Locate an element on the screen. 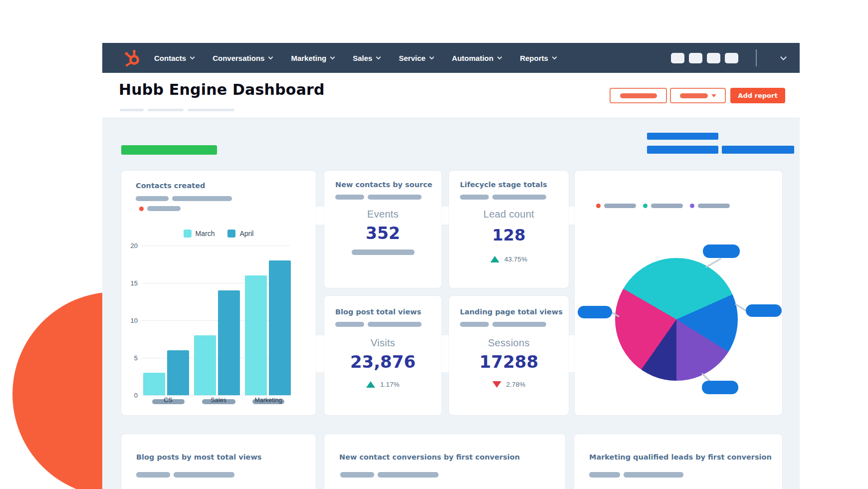 This screenshot has width=868, height=489. nav-item-reports: Reports is located at coordinates (538, 58).